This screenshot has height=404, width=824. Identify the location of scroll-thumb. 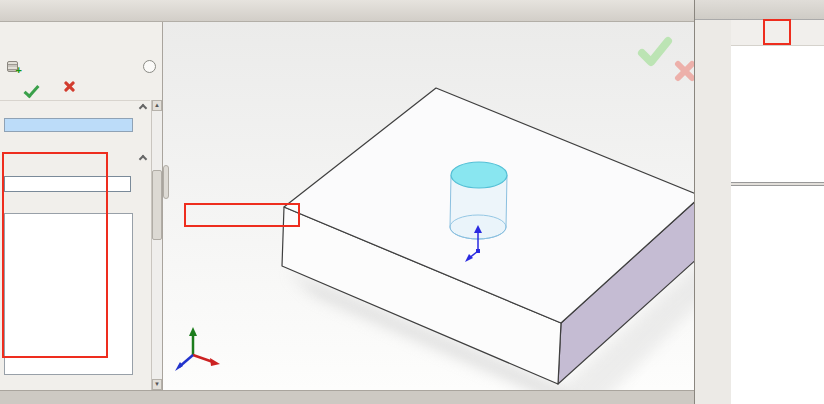
(157, 205).